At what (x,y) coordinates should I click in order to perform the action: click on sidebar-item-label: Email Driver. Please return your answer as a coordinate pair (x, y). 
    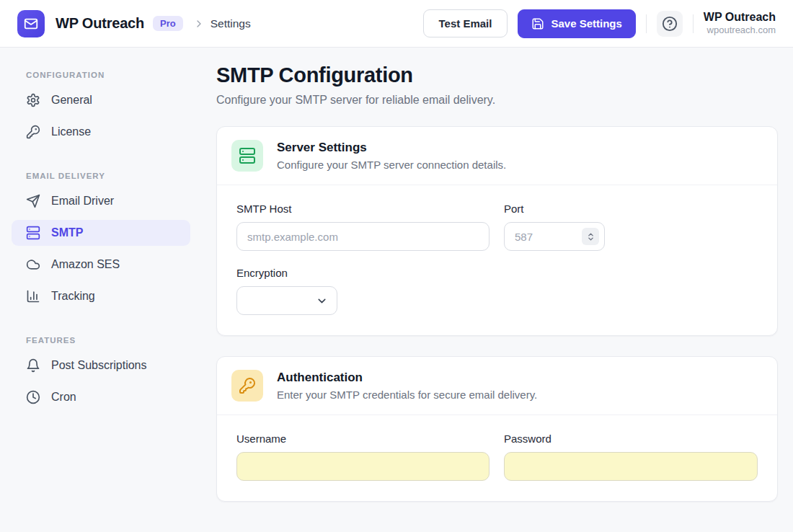
    Looking at the image, I should click on (82, 201).